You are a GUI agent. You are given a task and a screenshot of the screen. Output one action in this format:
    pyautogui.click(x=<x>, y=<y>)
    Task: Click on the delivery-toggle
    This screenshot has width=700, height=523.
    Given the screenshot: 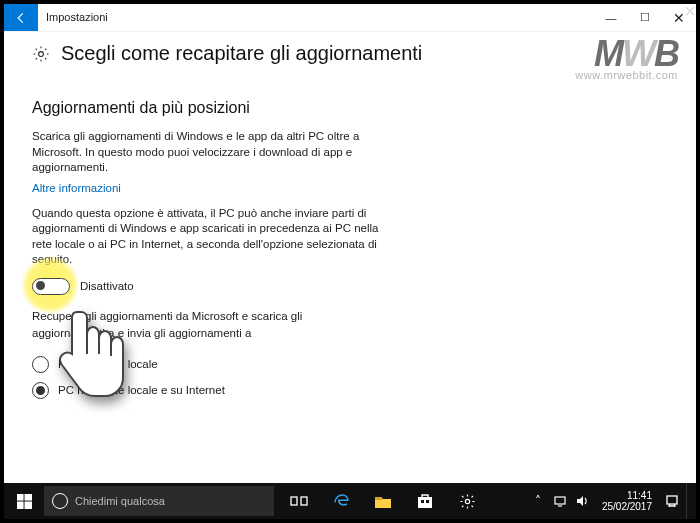 What is the action you would take?
    pyautogui.click(x=51, y=286)
    